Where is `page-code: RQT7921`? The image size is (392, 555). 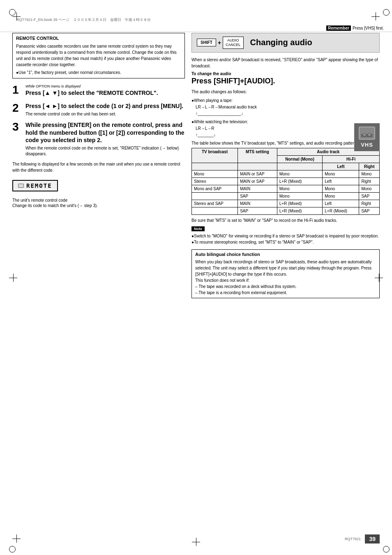
page-code: RQT7921 is located at coordinates (353, 539).